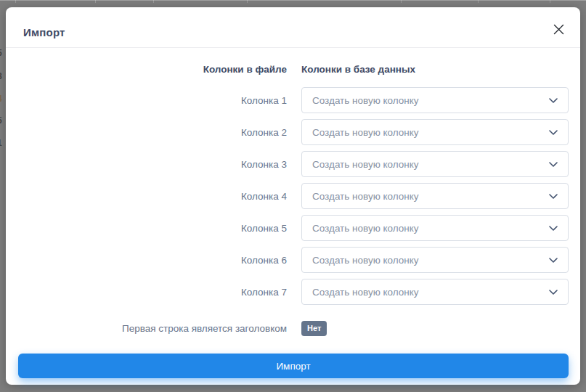 The image size is (586, 392). I want to click on modal-title: Импорт, so click(44, 32).